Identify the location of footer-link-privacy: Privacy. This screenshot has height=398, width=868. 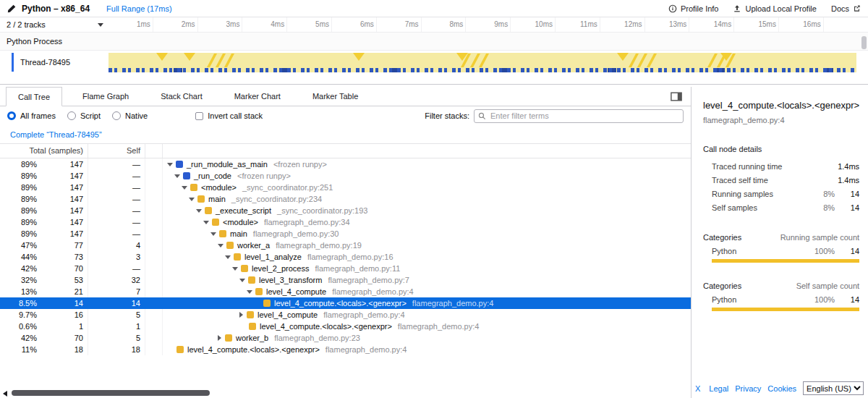
(748, 389).